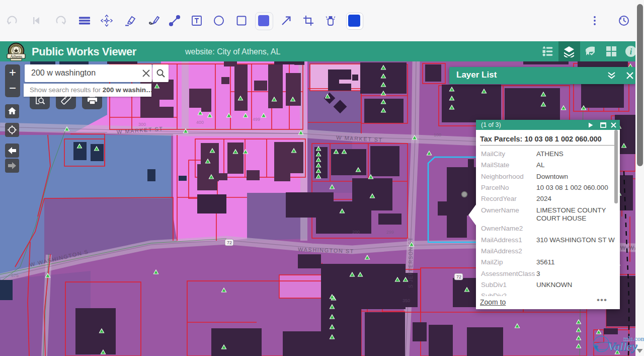 Image resolution: width=644 pixels, height=356 pixels. What do you see at coordinates (628, 248) in the screenshot?
I see `svg-text: W-WA` at bounding box center [628, 248].